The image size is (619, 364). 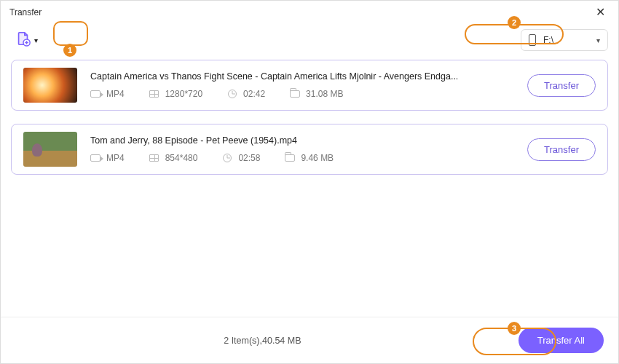 I want to click on destination-select: F:\ ▾, so click(x=564, y=40).